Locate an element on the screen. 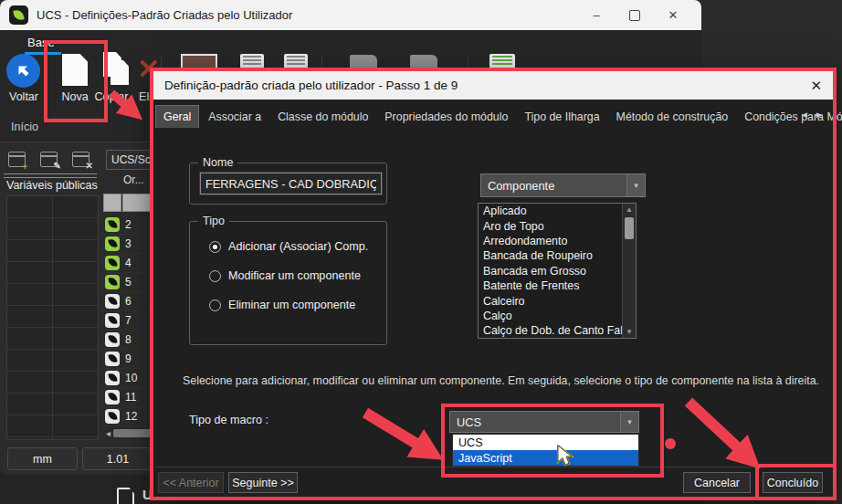 The image size is (842, 504). component-listbox: Aplicado Aro de Topo Arredondamento Banc… is located at coordinates (557, 270).